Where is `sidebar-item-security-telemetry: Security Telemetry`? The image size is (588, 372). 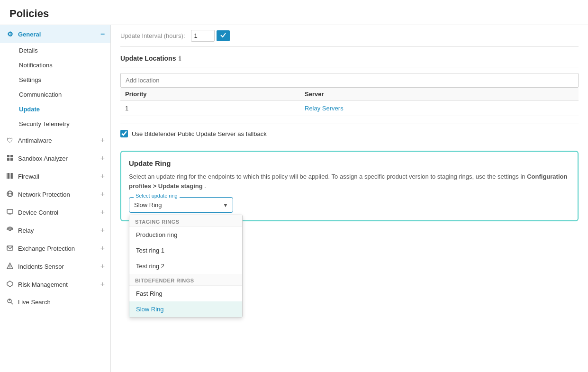
sidebar-item-security-telemetry: Security Telemetry is located at coordinates (55, 124).